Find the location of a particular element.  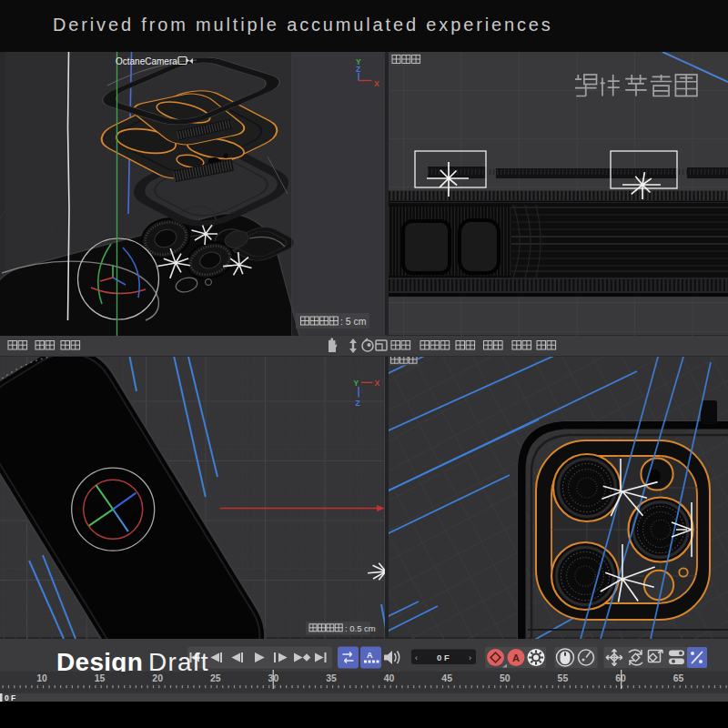

svg-text: Y is located at coordinates (357, 383).